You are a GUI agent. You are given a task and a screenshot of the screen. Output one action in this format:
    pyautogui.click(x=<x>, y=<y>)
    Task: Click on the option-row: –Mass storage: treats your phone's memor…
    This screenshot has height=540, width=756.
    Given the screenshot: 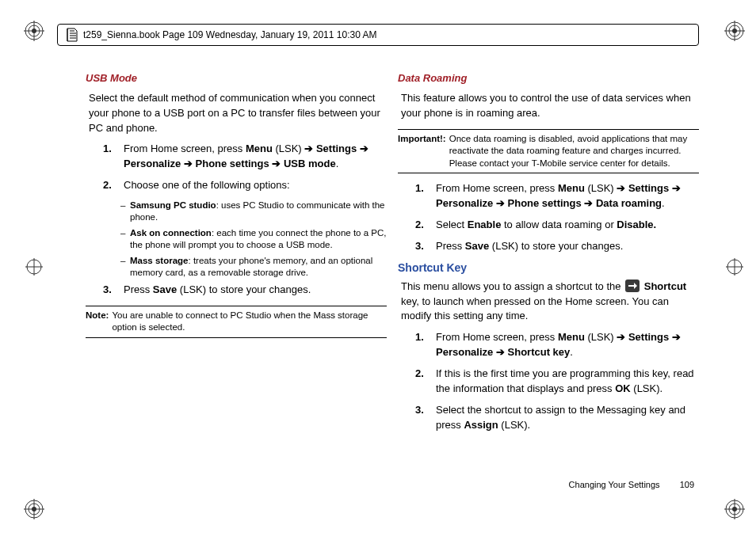 What is the action you would take?
    pyautogui.click(x=254, y=268)
    